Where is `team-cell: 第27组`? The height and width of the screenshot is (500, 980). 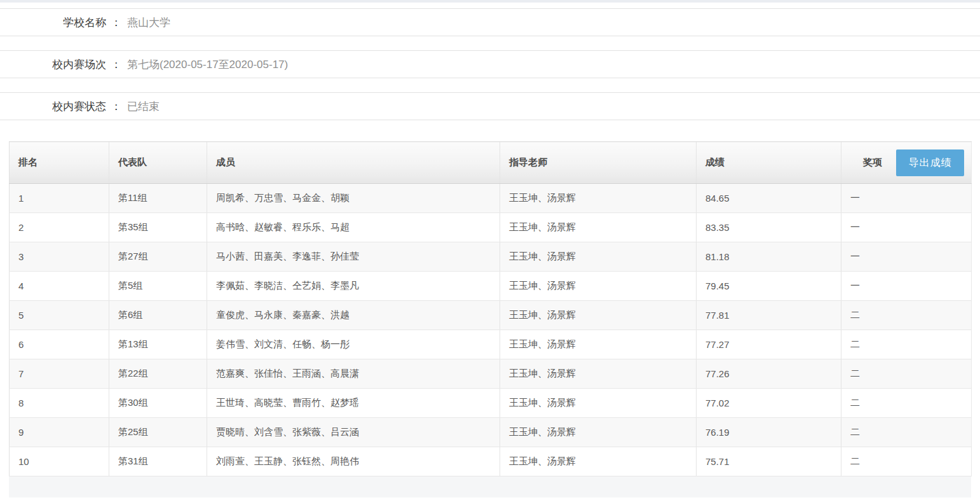 team-cell: 第27组 is located at coordinates (158, 257).